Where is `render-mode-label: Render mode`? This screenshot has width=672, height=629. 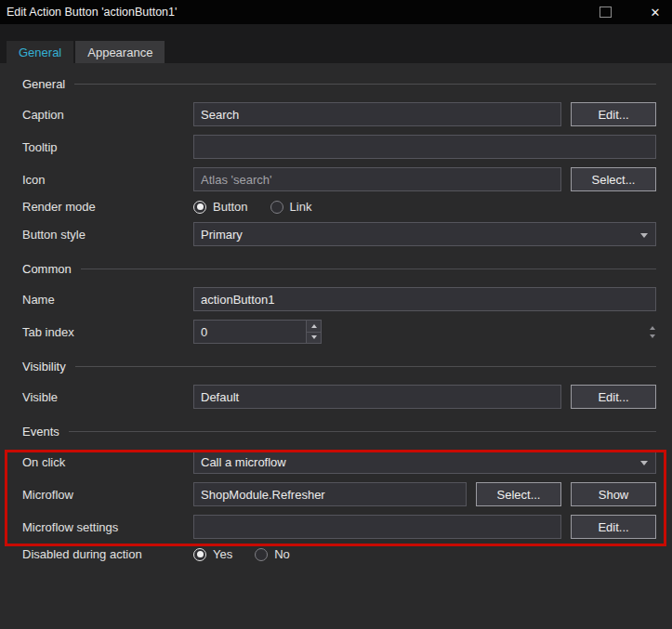
render-mode-label: Render mode is located at coordinates (108, 206).